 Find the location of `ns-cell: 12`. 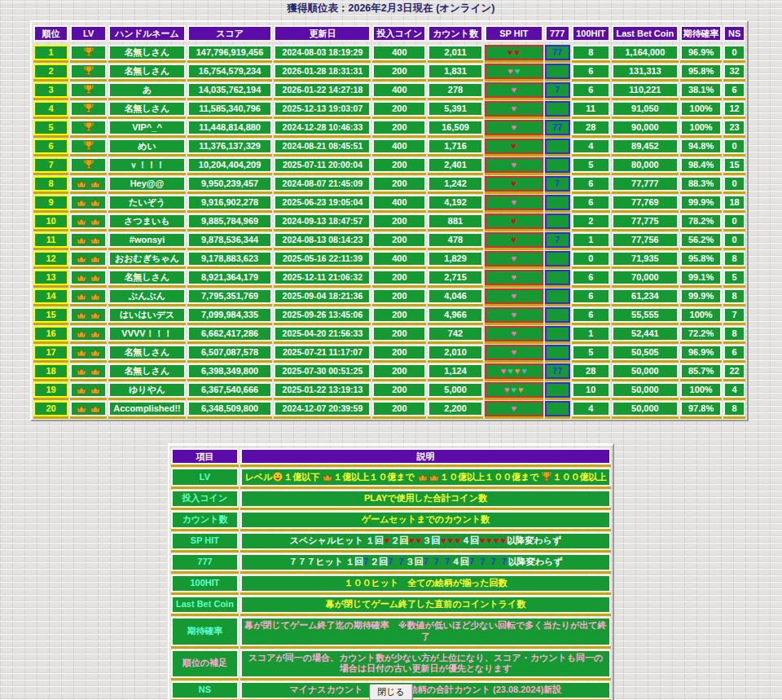

ns-cell: 12 is located at coordinates (735, 109).